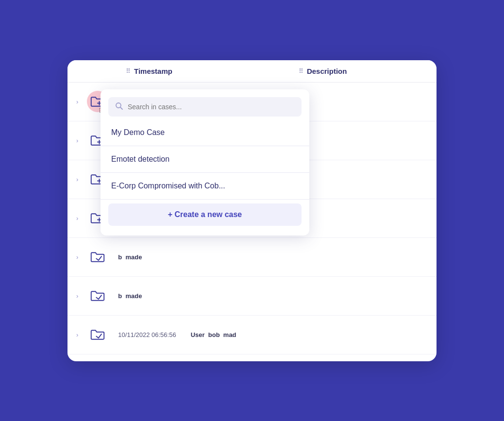  I want to click on description-label: Description, so click(327, 71).